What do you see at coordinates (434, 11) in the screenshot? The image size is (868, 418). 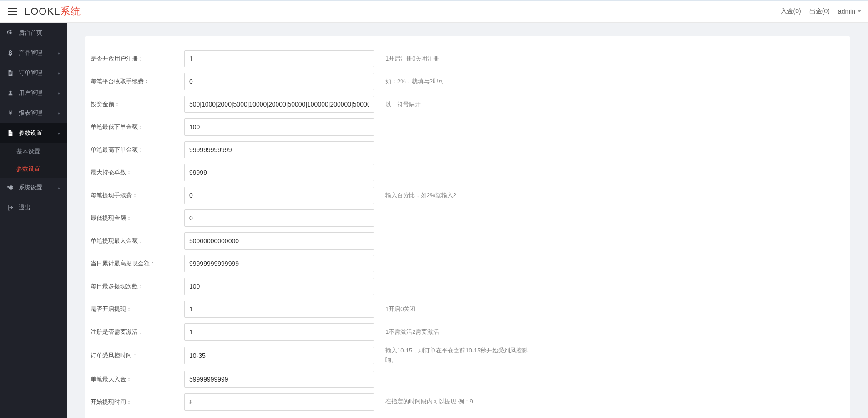 I see `top-bar: LOOKL系统 入金(0) 出金(0) admin` at bounding box center [434, 11].